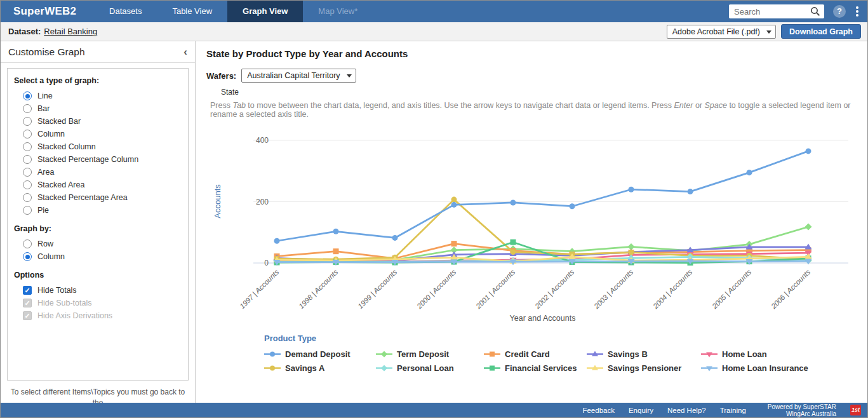 Image resolution: width=868 pixels, height=418 pixels. Describe the element at coordinates (532, 50) in the screenshot. I see `chart-title: State by Product Type by Year and Accoun…` at that location.